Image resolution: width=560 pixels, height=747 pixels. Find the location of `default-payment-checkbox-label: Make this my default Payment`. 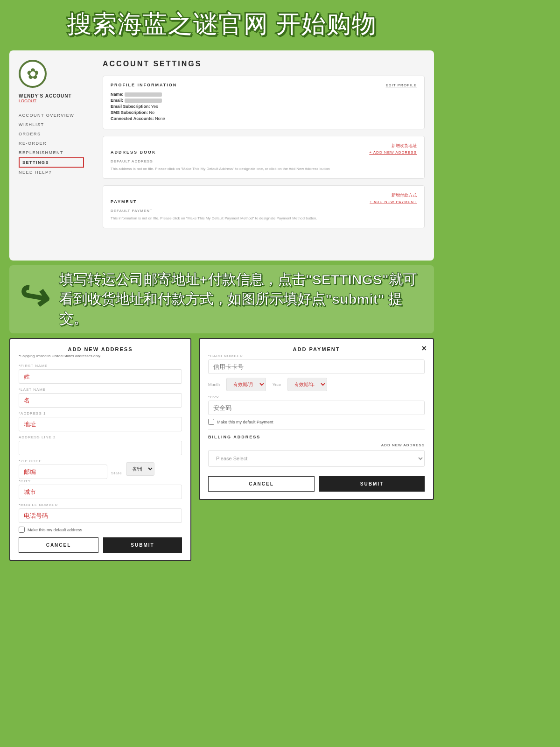

default-payment-checkbox-label: Make this my default Payment is located at coordinates (245, 422).